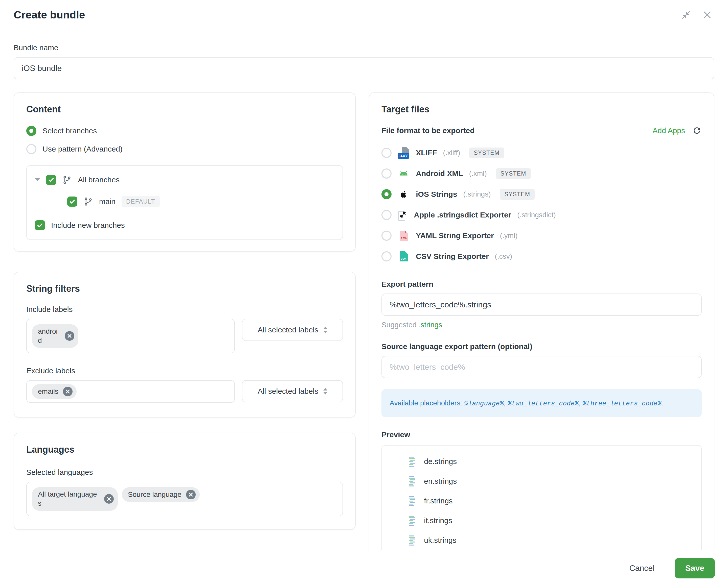 Image resolution: width=728 pixels, height=586 pixels. I want to click on main-branch-label: main, so click(107, 202).